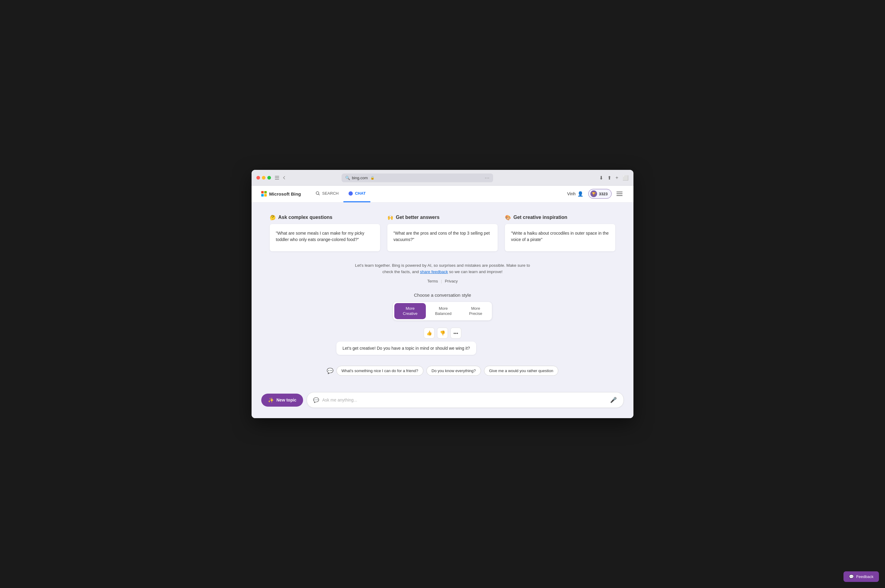 The height and width of the screenshot is (588, 885). Describe the element at coordinates (258, 178) in the screenshot. I see `close-button` at that location.